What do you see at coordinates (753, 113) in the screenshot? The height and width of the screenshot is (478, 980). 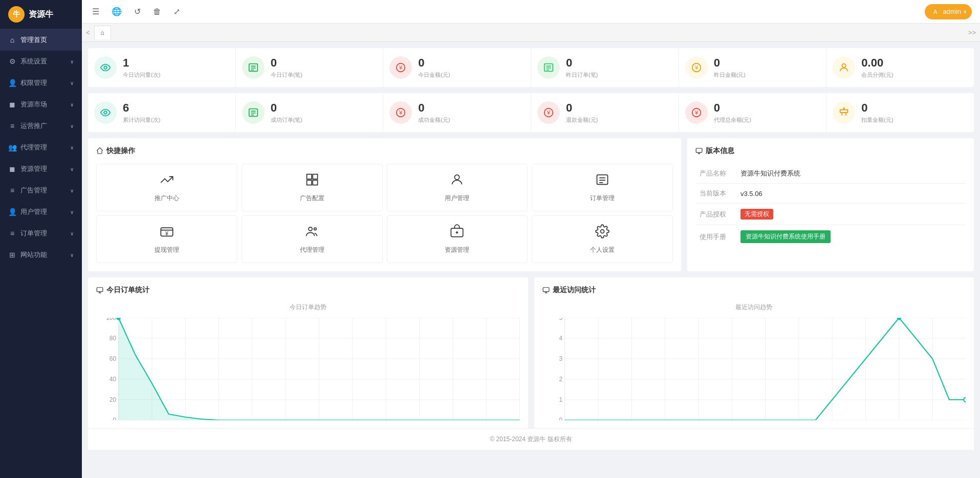 I see `stat-agent-balance: ¥ 0 代理总余额(元)` at bounding box center [753, 113].